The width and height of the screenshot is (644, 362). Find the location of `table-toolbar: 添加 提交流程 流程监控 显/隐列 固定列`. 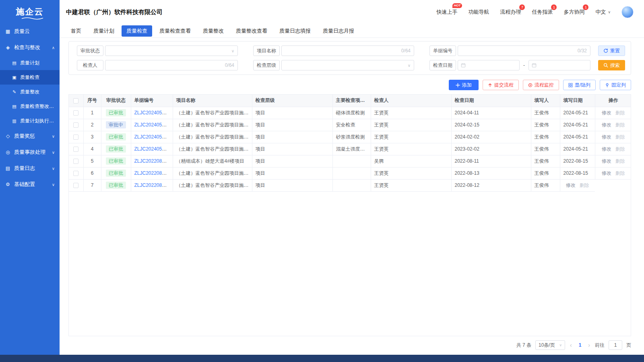

table-toolbar: 添加 提交流程 流程监控 显/隐列 固定列 is located at coordinates (350, 85).